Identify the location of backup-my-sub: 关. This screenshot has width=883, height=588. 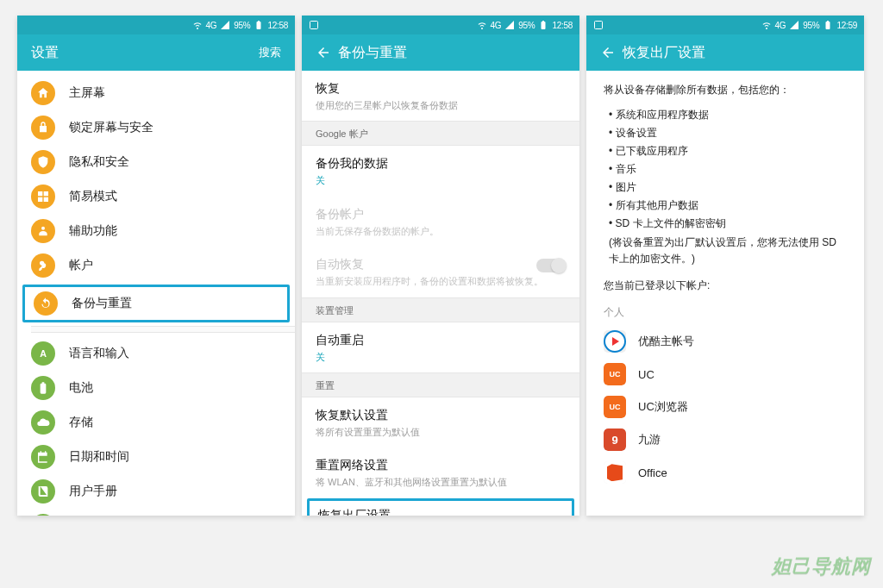
(441, 184).